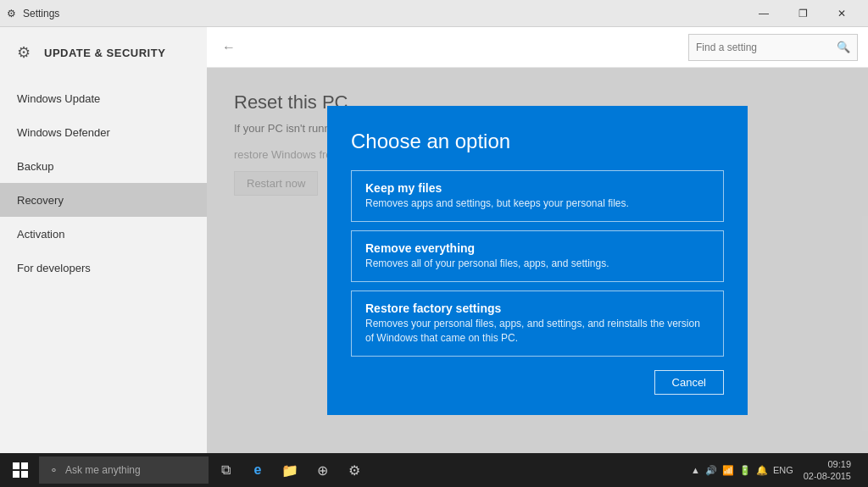  I want to click on sidebar-header-title: UPDATE & SECURITY, so click(105, 53).